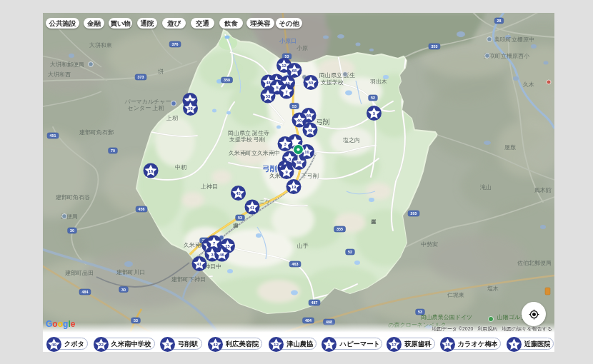 The image size is (593, 364). I want to click on svg-text: 46, so click(221, 255).